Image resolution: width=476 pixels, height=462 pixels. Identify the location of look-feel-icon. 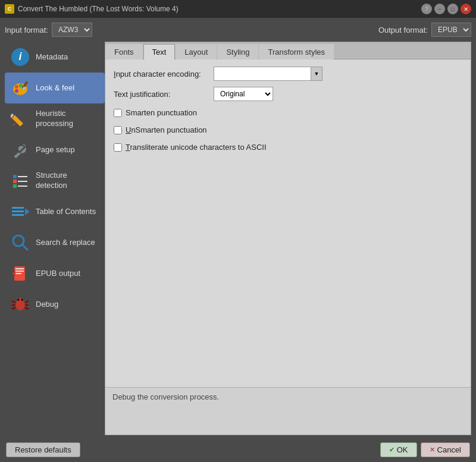
(20, 88).